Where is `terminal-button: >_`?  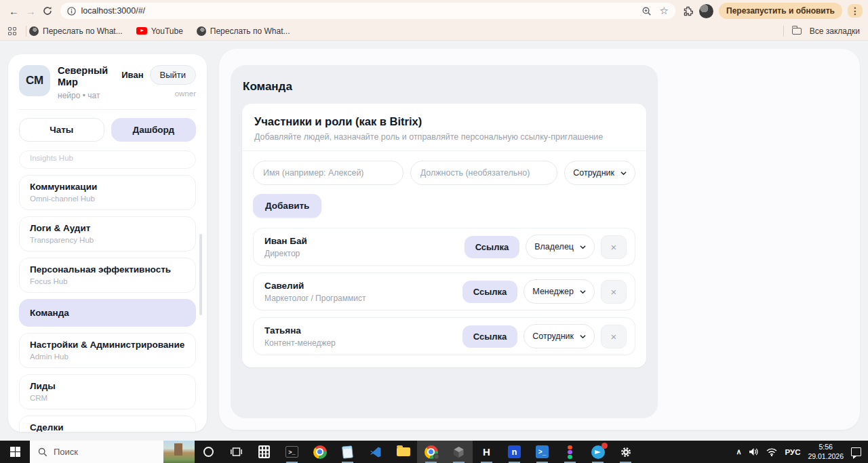 terminal-button: >_ is located at coordinates (292, 451).